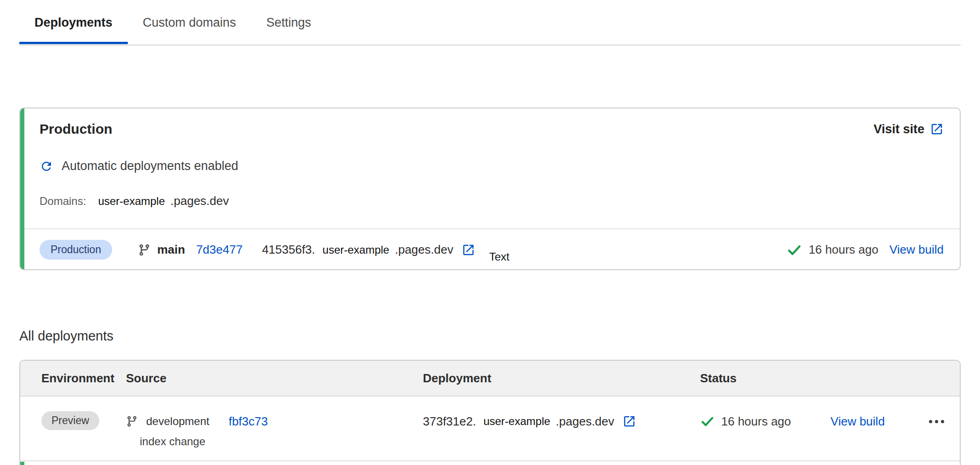  Describe the element at coordinates (84, 421) in the screenshot. I see `environment-cell: Preview` at that location.